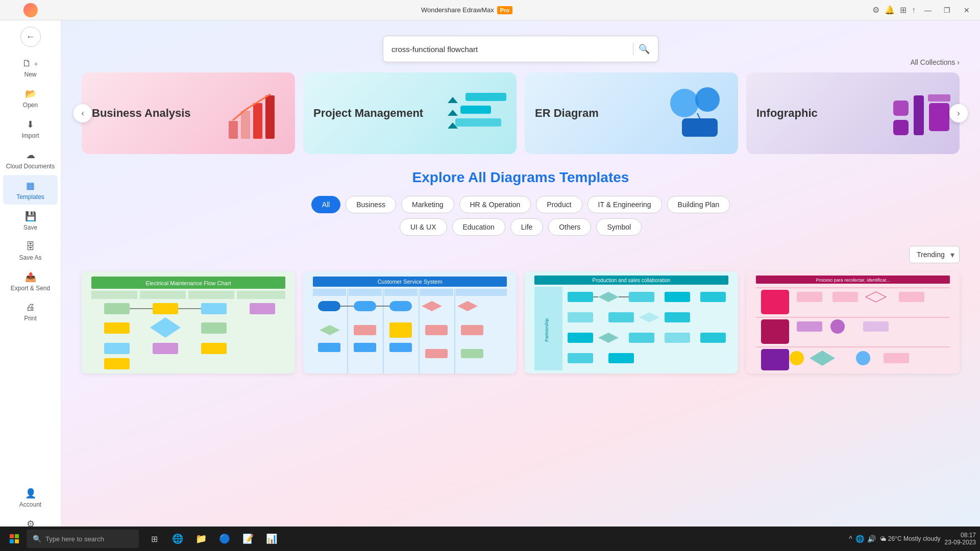 This screenshot has height=551, width=980. I want to click on taskbar-apps: ⊞ 🌐 📁 🔵 📝 📊, so click(213, 539).